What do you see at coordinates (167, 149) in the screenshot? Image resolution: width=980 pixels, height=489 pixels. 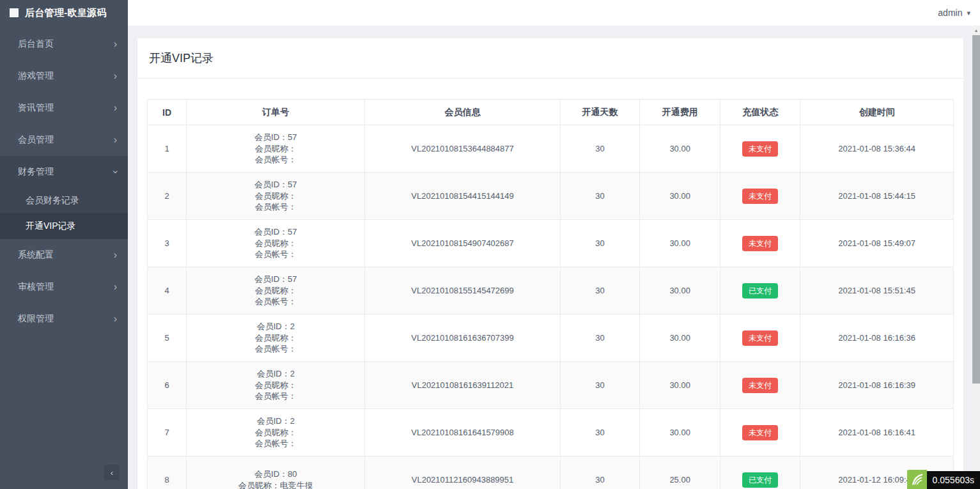 I see `cell-id: 1` at bounding box center [167, 149].